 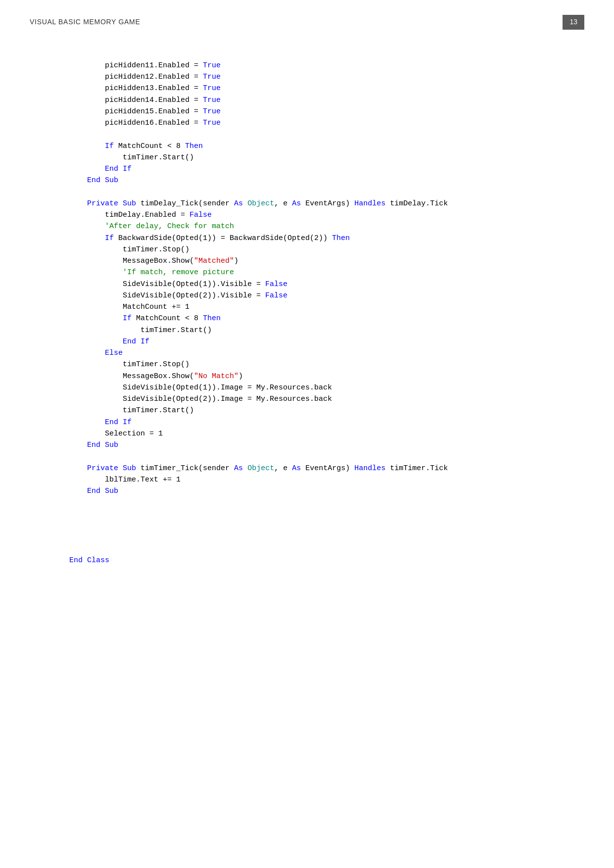 I want to click on code-line: picHidden15.Enabled = True, so click(x=145, y=112).